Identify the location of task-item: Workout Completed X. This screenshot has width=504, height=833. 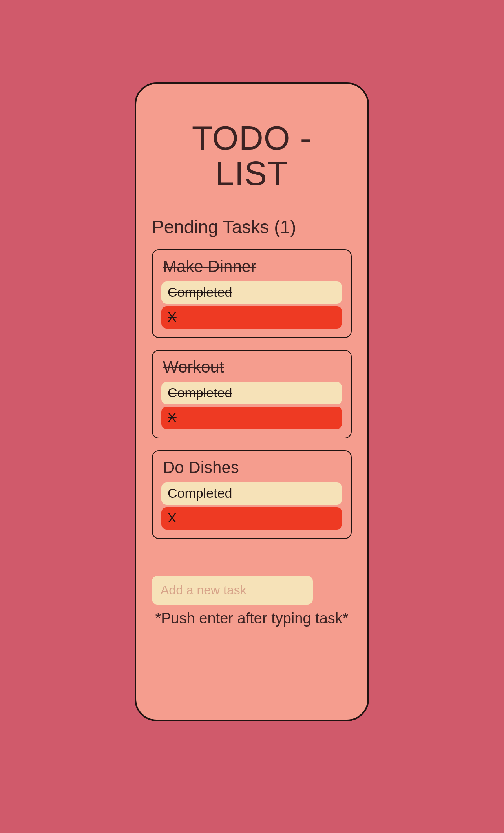
(252, 394).